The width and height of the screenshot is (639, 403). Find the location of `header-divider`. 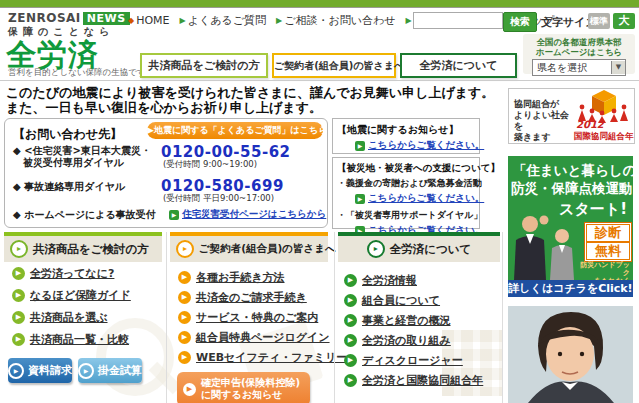

header-divider is located at coordinates (320, 80).